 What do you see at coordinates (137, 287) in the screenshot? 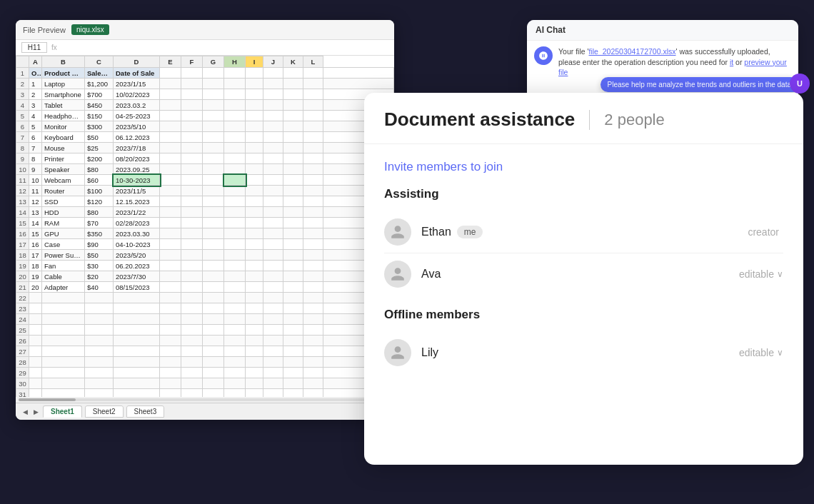
I see `cell-d21: 08/15/2023` at bounding box center [137, 287].